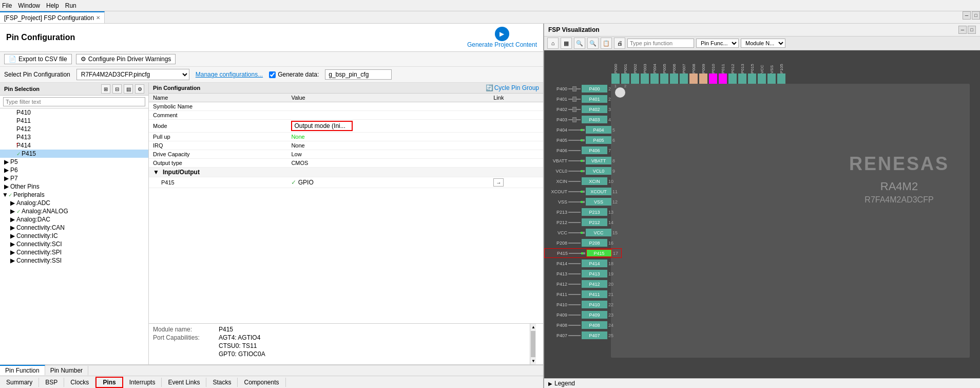 This screenshot has width=980, height=388. Describe the element at coordinates (583, 253) in the screenshot. I see `pin-row-p415-highlighted: P415 P415 17` at that location.